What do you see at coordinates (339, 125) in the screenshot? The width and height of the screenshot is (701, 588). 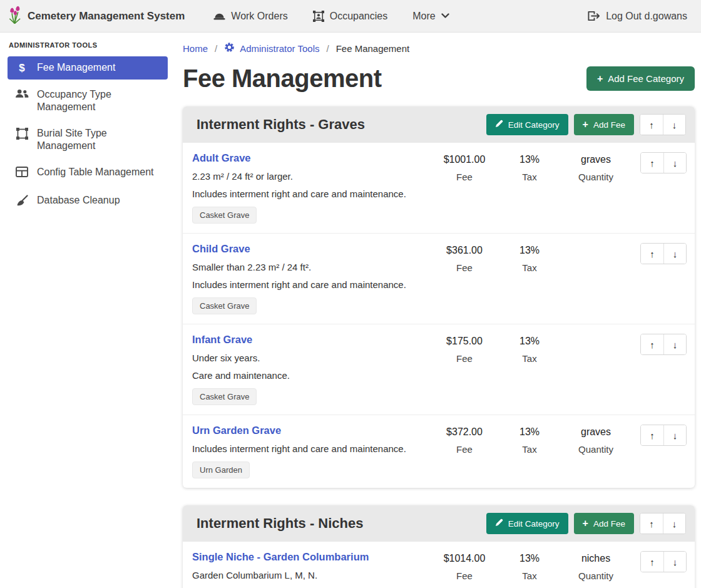 I see `category-title: Interment Rights - Graves` at bounding box center [339, 125].